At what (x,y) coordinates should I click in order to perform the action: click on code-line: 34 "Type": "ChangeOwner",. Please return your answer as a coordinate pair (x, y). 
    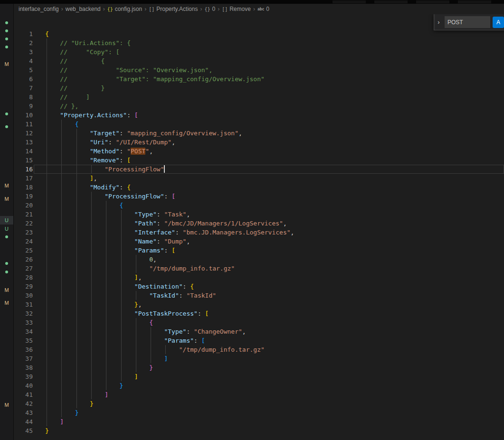
    Looking at the image, I should click on (259, 331).